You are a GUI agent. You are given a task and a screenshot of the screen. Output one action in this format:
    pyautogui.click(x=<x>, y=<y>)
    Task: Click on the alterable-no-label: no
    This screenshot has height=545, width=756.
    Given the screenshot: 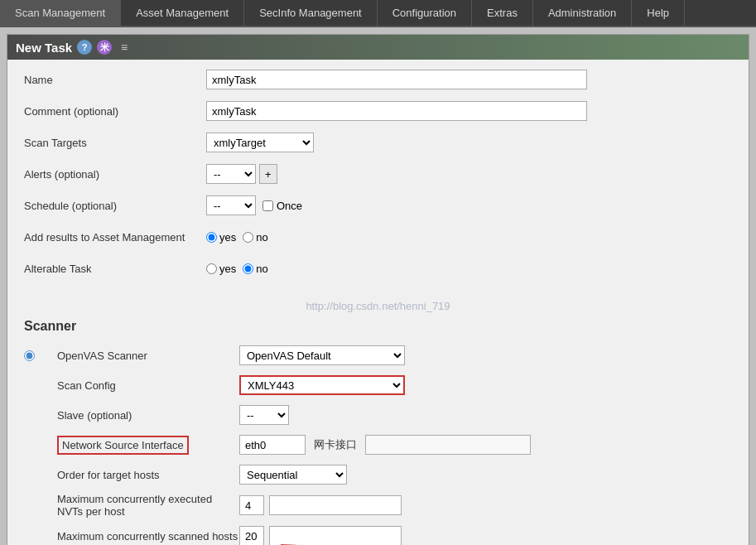 What is the action you would take?
    pyautogui.click(x=255, y=268)
    